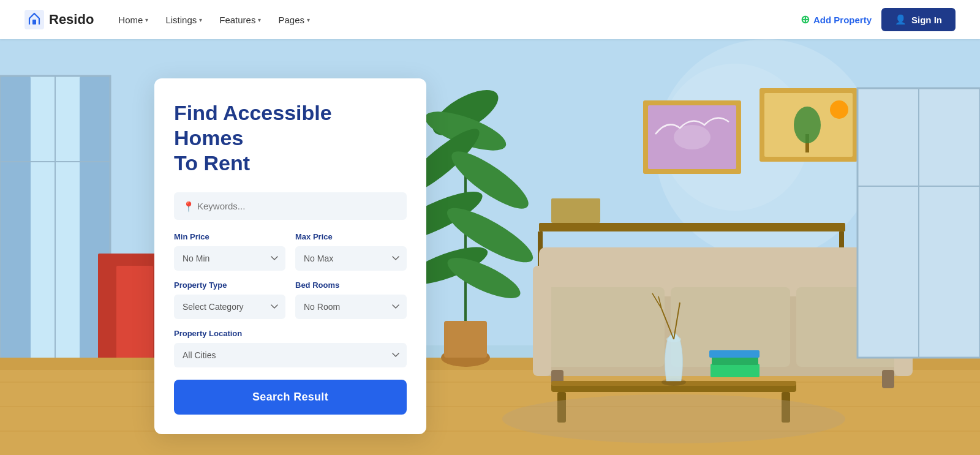 Image resolution: width=980 pixels, height=455 pixels. I want to click on min-price-group: Min Price No Min $500 $1000 $1500 $2000 …, so click(230, 251).